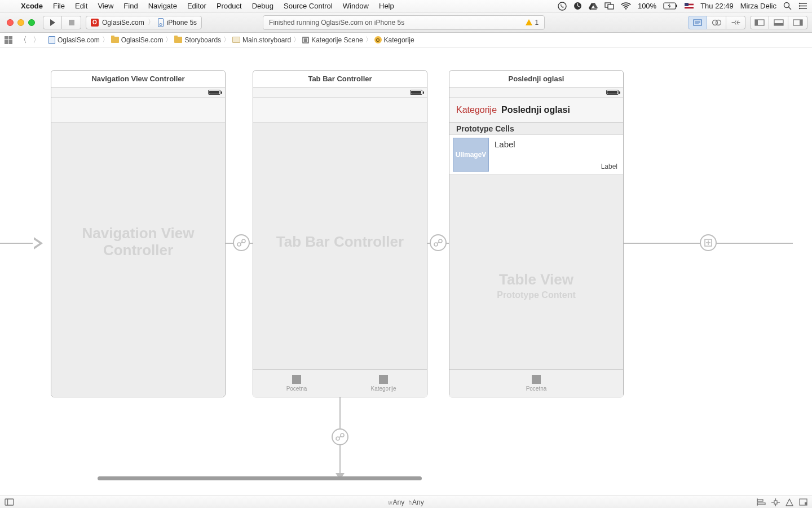 The image size is (812, 508). What do you see at coordinates (779, 23) in the screenshot?
I see `debug-area-toggle-button` at bounding box center [779, 23].